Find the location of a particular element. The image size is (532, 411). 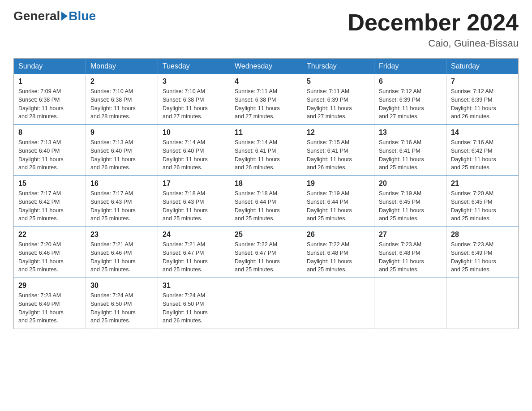

calendar-day-cell: 8 Sunrise: 7:13 AMSunset: 6:40 PMDayligh… is located at coordinates (50, 150).